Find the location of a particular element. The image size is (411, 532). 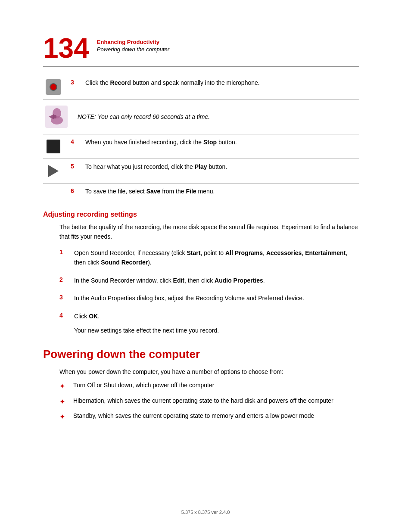

record-icon is located at coordinates (53, 87).